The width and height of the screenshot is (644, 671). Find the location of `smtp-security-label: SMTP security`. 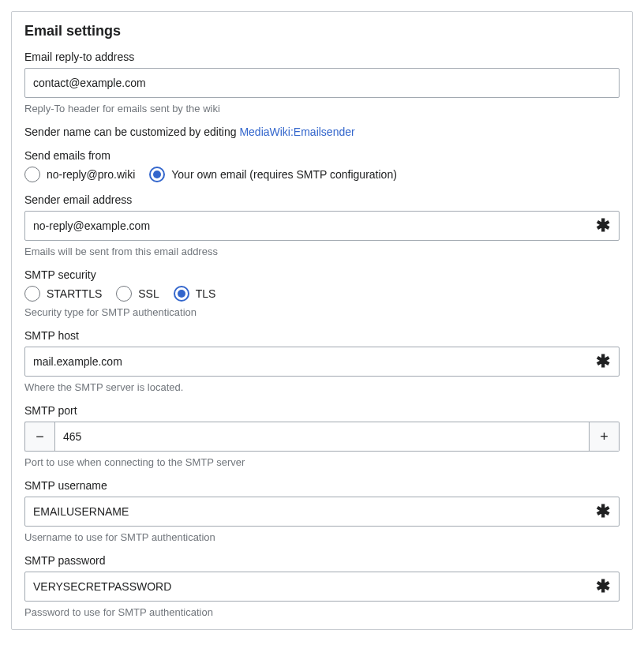

smtp-security-label: SMTP security is located at coordinates (322, 275).